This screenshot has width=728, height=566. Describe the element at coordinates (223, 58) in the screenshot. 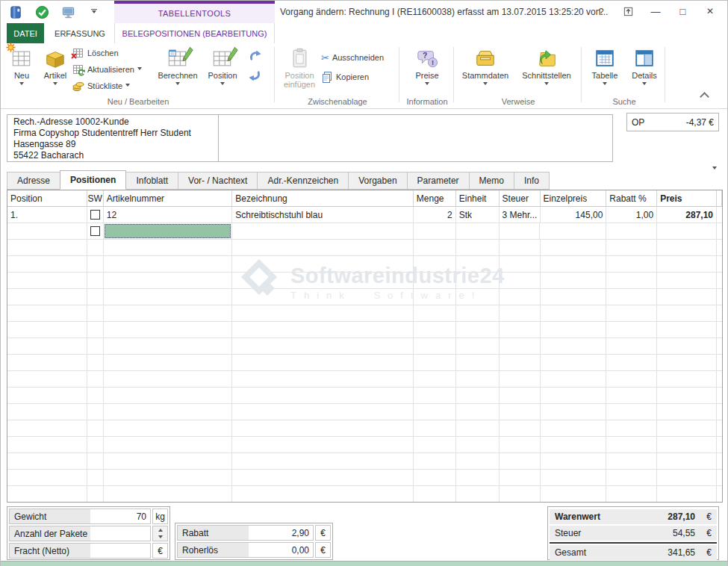

I see `position-table-edit-icon` at that location.